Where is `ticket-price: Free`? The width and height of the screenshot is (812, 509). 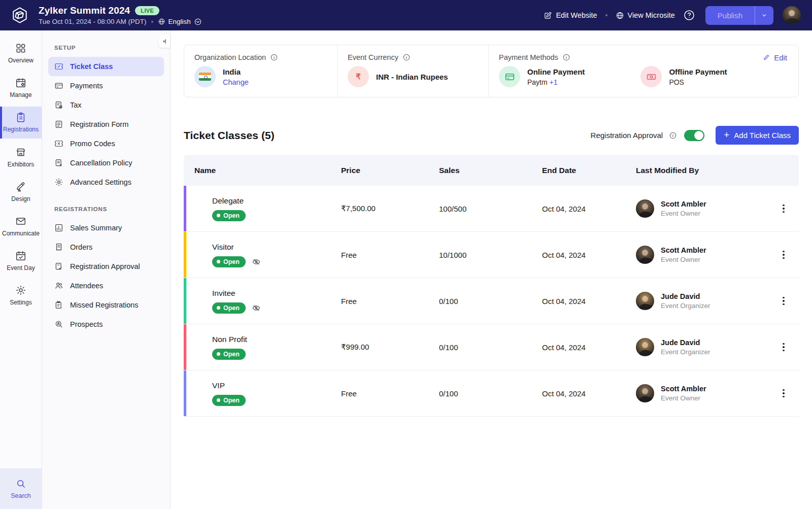 ticket-price: Free is located at coordinates (390, 394).